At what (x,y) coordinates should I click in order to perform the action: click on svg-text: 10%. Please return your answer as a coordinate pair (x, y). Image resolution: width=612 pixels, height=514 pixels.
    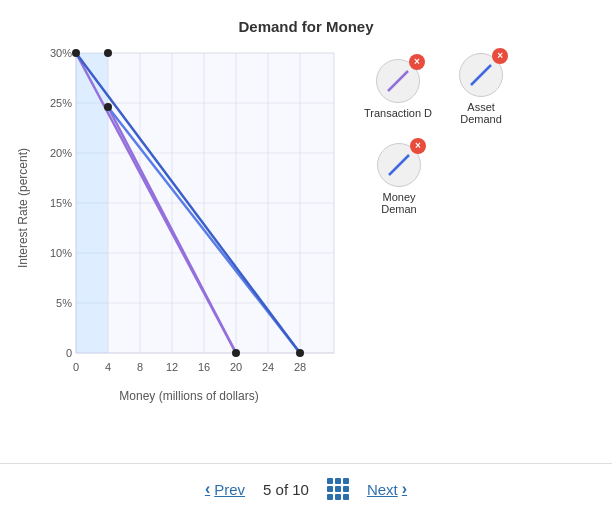
    Looking at the image, I should click on (61, 253).